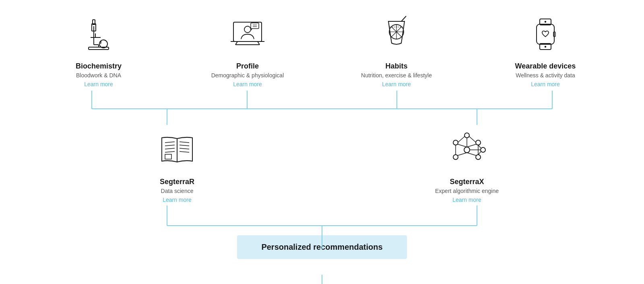 The image size is (644, 284). Describe the element at coordinates (467, 165) in the screenshot. I see `node-segterrax: SegterraX Expert algorithmic engine Lear…` at that location.